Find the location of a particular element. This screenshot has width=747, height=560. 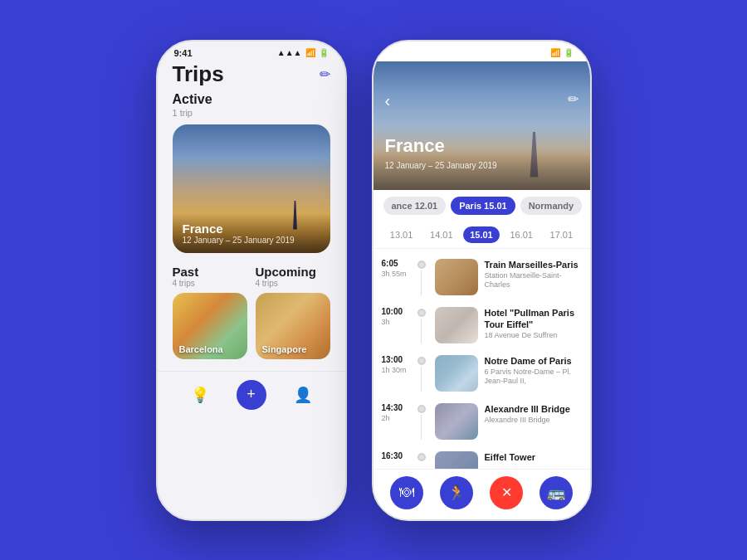

time-2: 10:00 is located at coordinates (395, 312).